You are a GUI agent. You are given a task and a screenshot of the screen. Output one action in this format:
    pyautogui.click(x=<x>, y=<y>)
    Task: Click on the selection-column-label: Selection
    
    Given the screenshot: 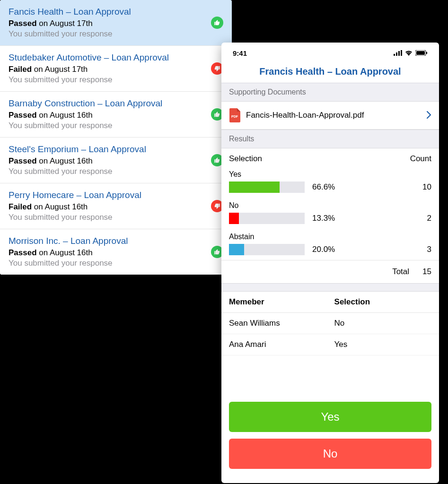 What is the action you would take?
    pyautogui.click(x=246, y=159)
    